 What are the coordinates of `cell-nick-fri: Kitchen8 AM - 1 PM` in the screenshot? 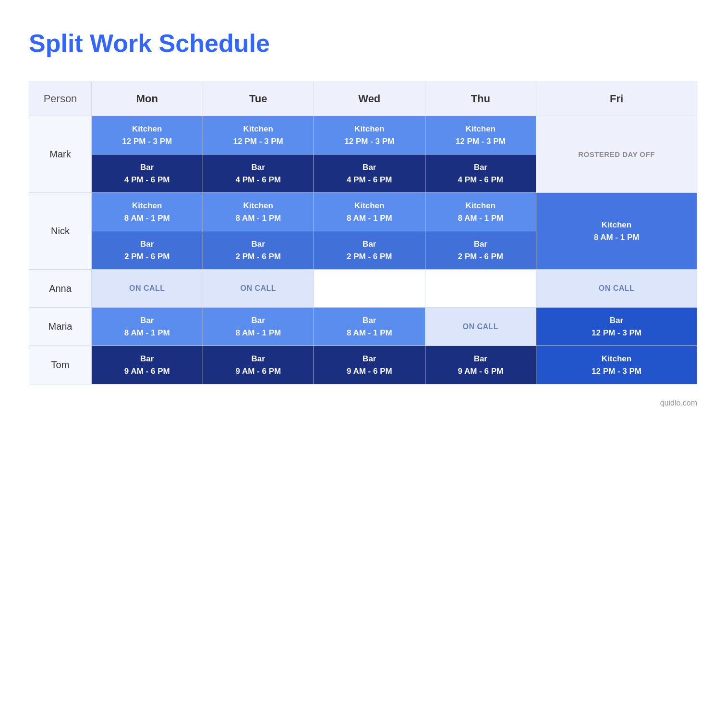 It's located at (617, 231).